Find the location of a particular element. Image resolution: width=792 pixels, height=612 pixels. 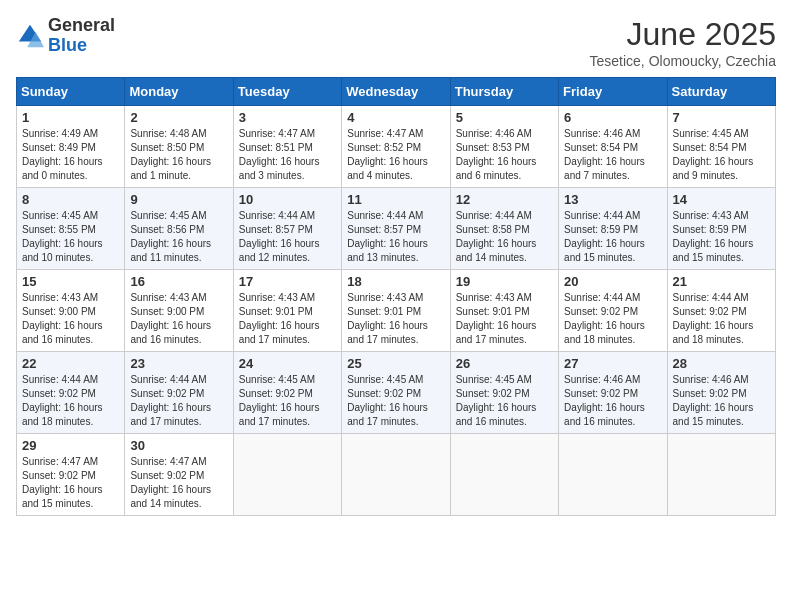

cell-content: Sunrise: 4:46 AMSunset: 9:02 PMDaylight:… is located at coordinates (612, 401).